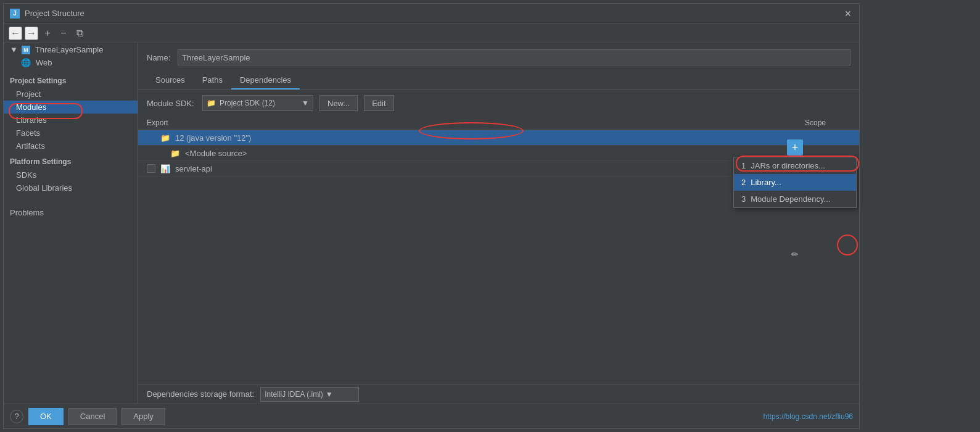  Describe the element at coordinates (44, 63) in the screenshot. I see `tree-child-label: Web` at that location.